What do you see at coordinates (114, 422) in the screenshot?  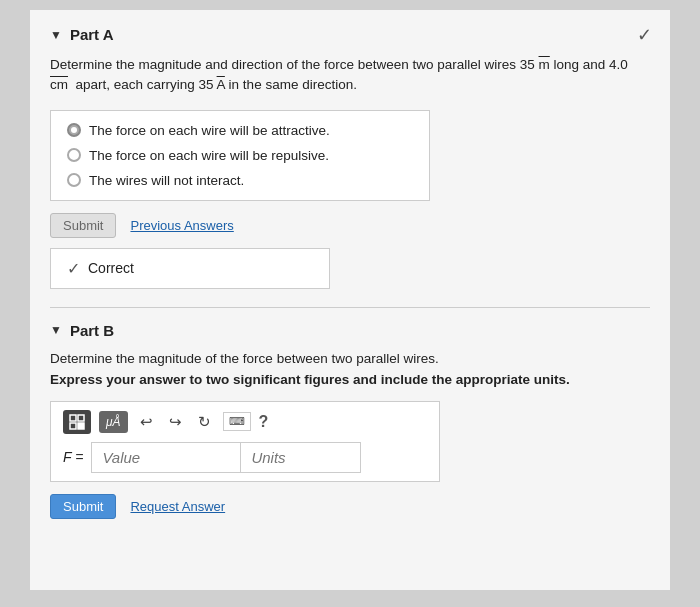 I see `mu-a-button: μÅ` at bounding box center [114, 422].